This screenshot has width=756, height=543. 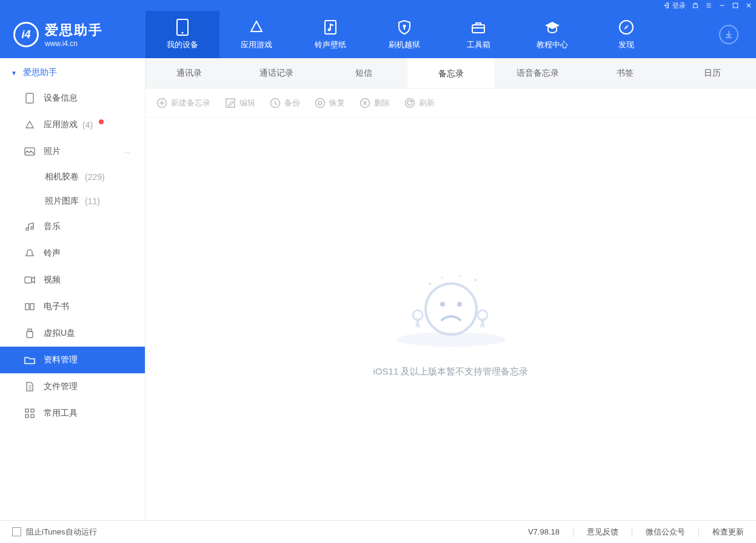 What do you see at coordinates (721, 532) in the screenshot?
I see `check-update-link: 检查更新` at bounding box center [721, 532].